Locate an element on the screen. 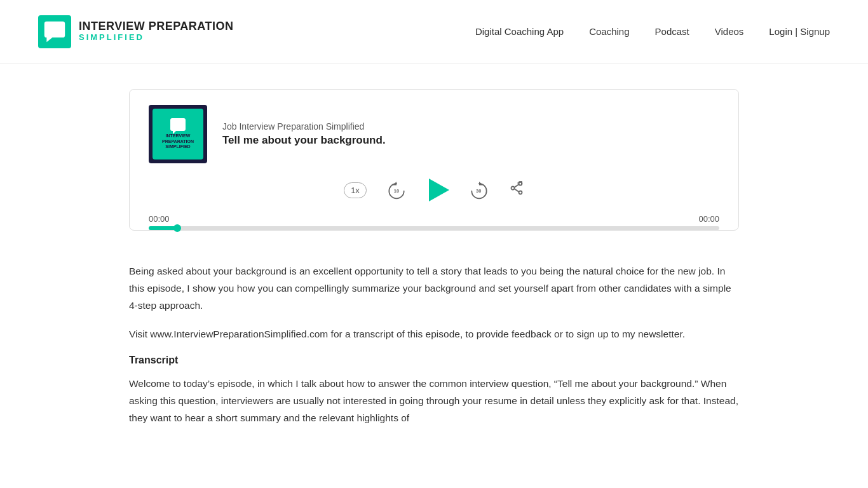 This screenshot has height=488, width=868. nav-coaching: Coaching is located at coordinates (609, 32).